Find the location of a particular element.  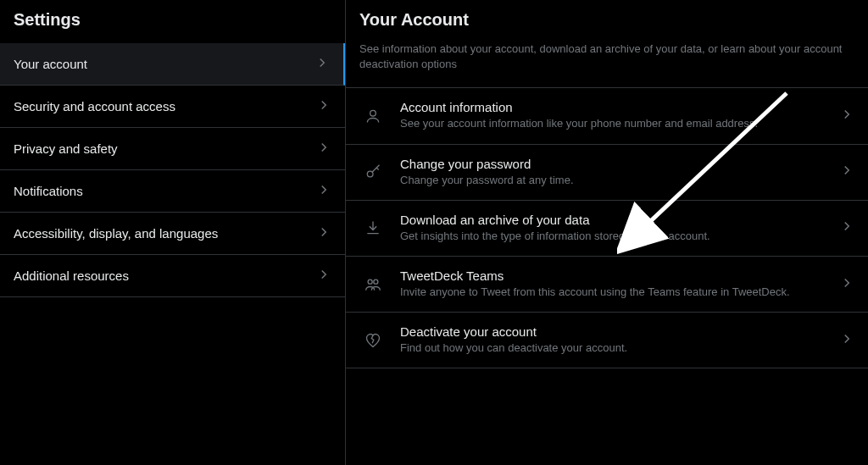

option-title: TweetDeck Teams is located at coordinates (613, 276).